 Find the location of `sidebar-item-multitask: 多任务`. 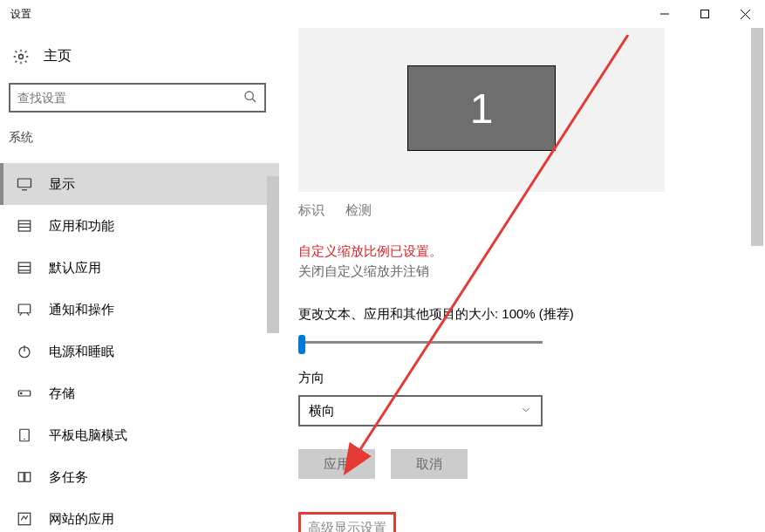

sidebar-item-multitask: 多任务 is located at coordinates (140, 477).